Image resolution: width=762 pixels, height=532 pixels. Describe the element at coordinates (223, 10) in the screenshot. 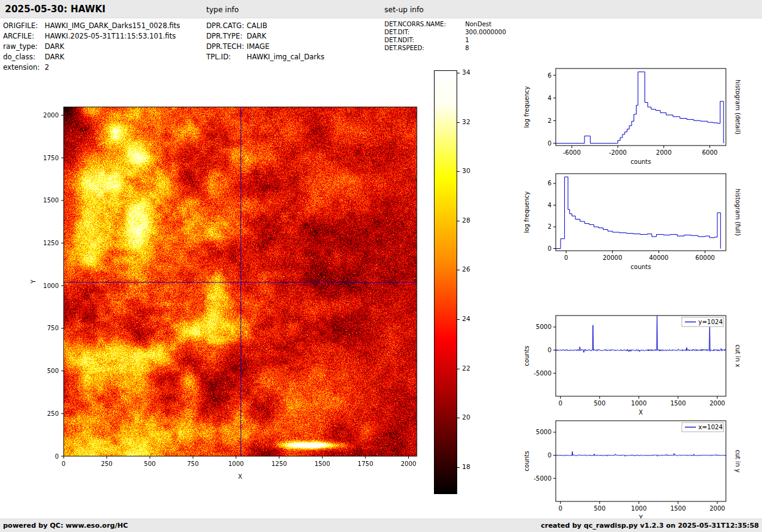

I see `type-info-section-label: type info` at that location.